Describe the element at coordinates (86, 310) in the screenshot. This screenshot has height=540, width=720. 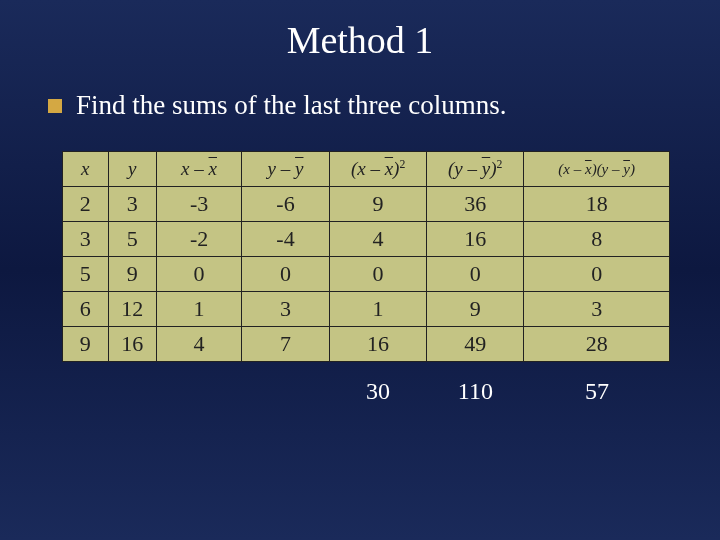
I see `cell: 6` at that location.